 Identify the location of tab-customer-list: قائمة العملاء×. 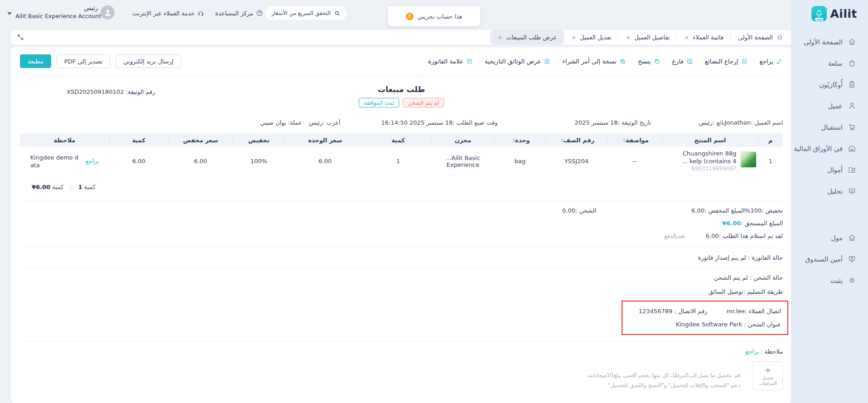
(704, 37).